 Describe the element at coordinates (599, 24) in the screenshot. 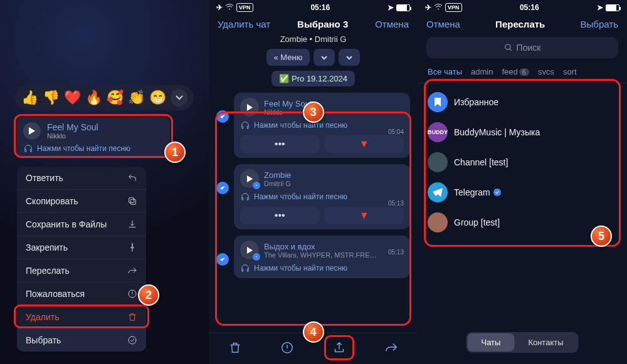

I see `select-button: Выбрать` at that location.